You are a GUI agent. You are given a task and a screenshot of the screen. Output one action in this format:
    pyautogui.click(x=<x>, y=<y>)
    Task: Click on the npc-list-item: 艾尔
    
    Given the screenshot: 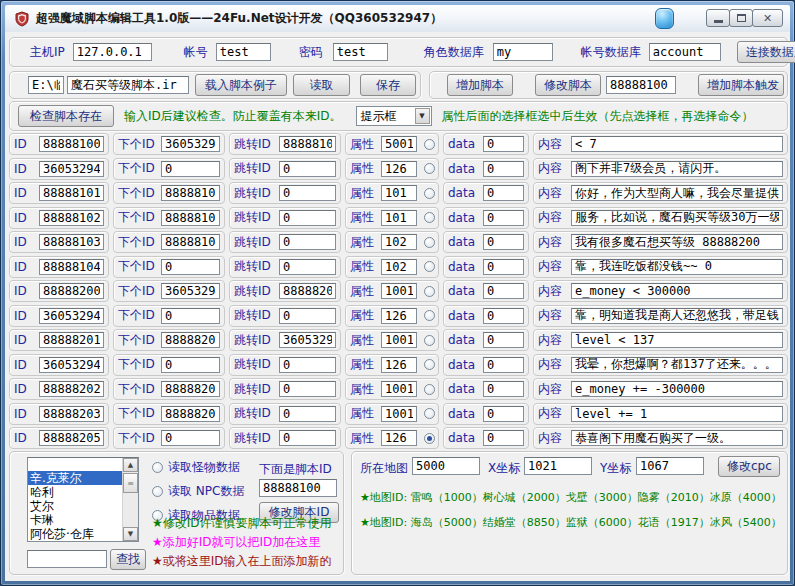 What is the action you would take?
    pyautogui.click(x=75, y=506)
    